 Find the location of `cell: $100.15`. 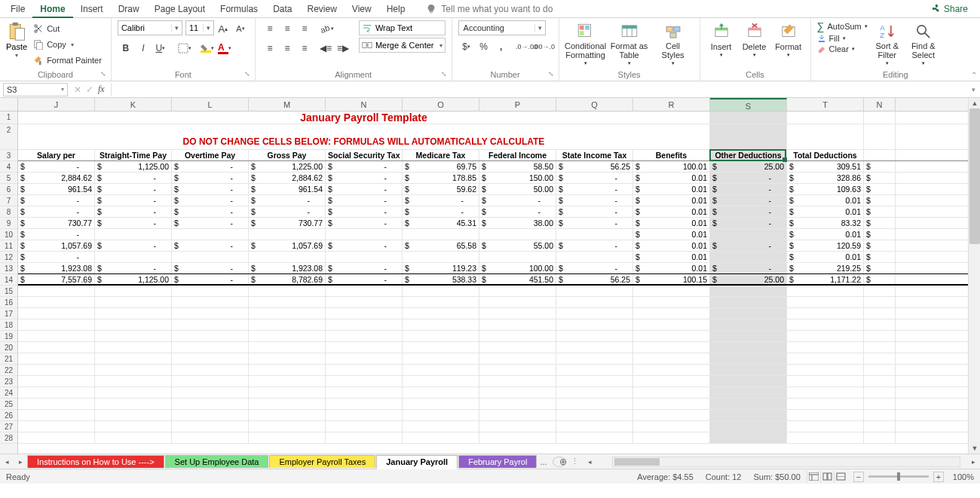

cell: $100.15 is located at coordinates (672, 279).